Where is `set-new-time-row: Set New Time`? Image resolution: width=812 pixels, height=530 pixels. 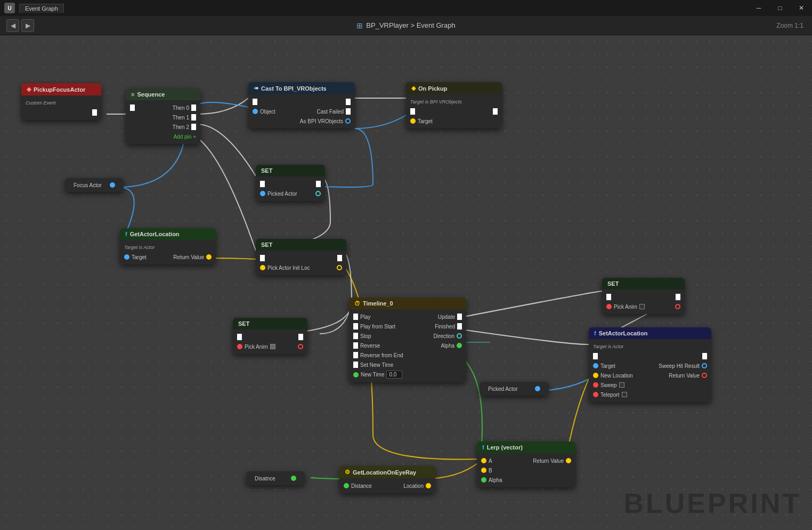
set-new-time-row: Set New Time is located at coordinates (408, 365).